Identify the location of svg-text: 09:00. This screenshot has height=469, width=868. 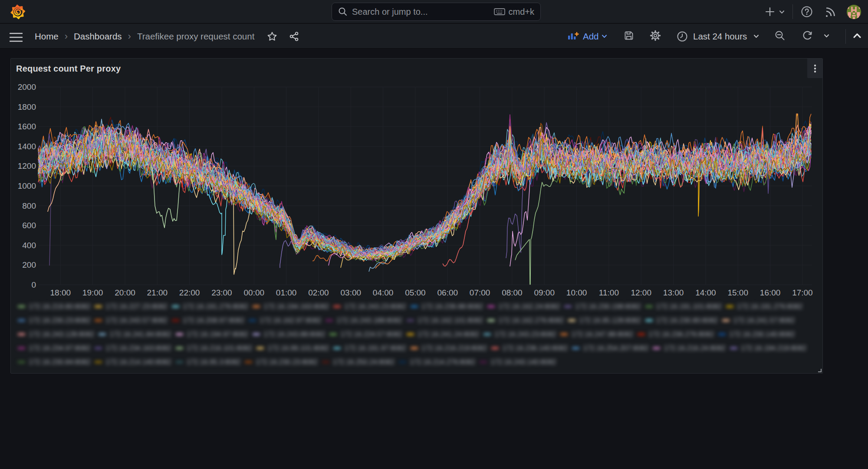
(544, 292).